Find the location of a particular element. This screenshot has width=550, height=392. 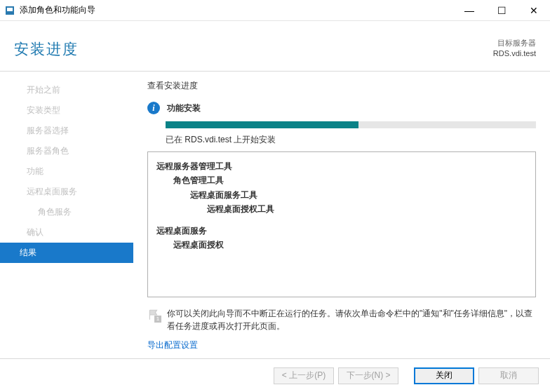

sidebar-step-0: 开始之前 is located at coordinates (67, 90).